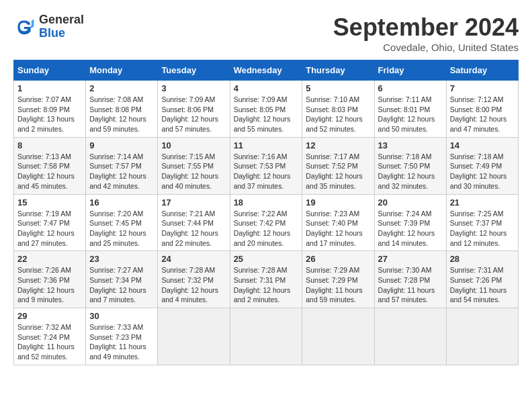 This screenshot has width=532, height=411. Describe the element at coordinates (193, 259) in the screenshot. I see `day-number: 24` at that location.